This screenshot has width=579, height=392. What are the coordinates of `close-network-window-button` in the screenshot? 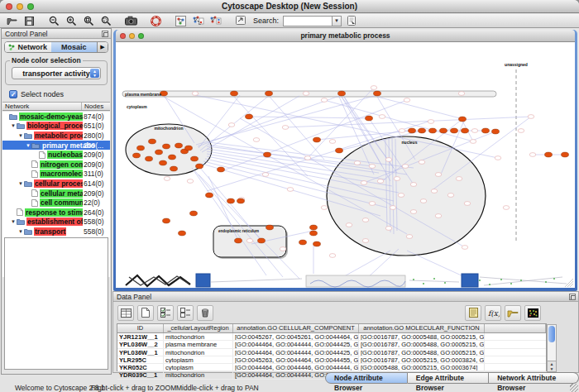 It's located at (122, 36).